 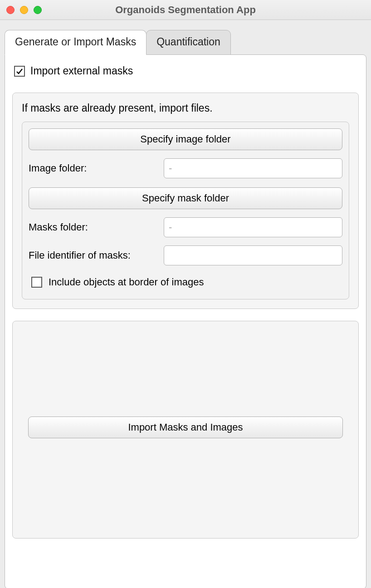 What do you see at coordinates (37, 282) in the screenshot?
I see `include-border-checkbox` at bounding box center [37, 282].